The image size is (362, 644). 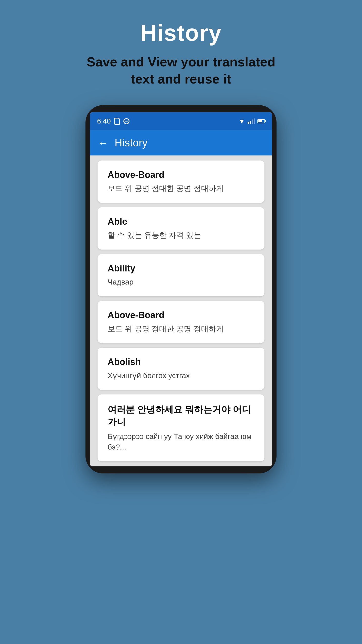 What do you see at coordinates (181, 33) in the screenshot?
I see `page-title: History` at bounding box center [181, 33].